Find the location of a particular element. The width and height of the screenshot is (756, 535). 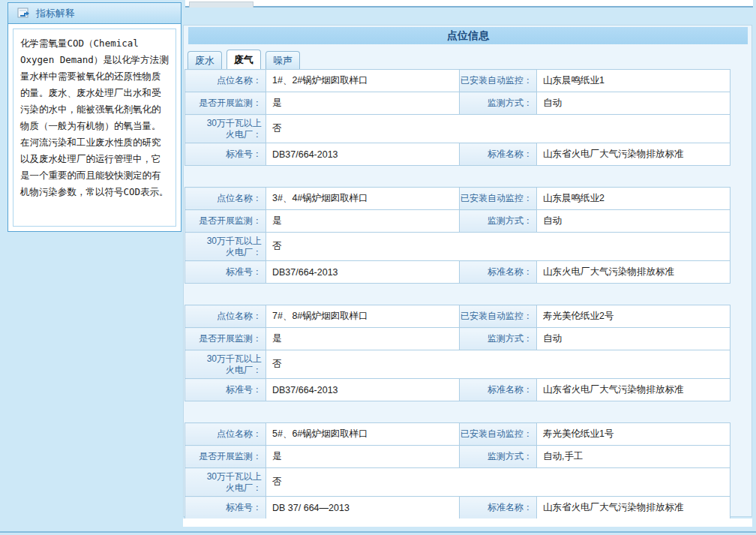

station-table: 点位名称： 5#、6#锅炉烟囱取样口 已安装自动监控： 寿光美伦纸业1号 是否开… is located at coordinates (458, 471).